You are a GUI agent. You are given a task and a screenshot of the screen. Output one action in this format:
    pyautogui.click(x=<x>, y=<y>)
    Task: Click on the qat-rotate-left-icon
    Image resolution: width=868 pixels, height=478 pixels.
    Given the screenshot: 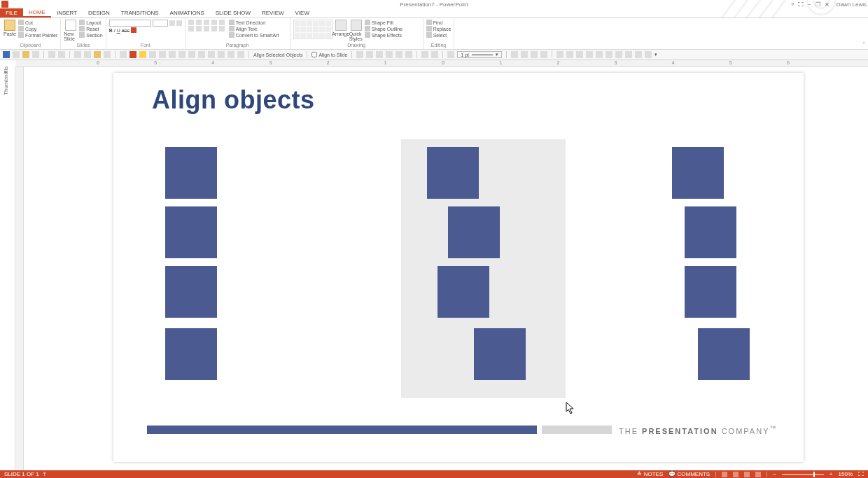 What is the action you would take?
    pyautogui.click(x=514, y=55)
    